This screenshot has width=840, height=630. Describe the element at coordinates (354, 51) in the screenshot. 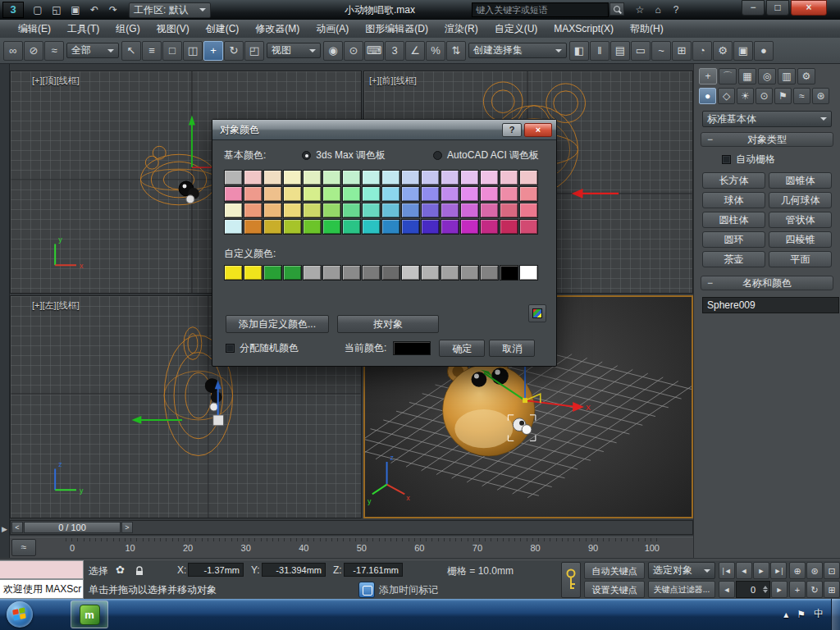

I see `select-and-manipulate-icon: ⊙` at that location.